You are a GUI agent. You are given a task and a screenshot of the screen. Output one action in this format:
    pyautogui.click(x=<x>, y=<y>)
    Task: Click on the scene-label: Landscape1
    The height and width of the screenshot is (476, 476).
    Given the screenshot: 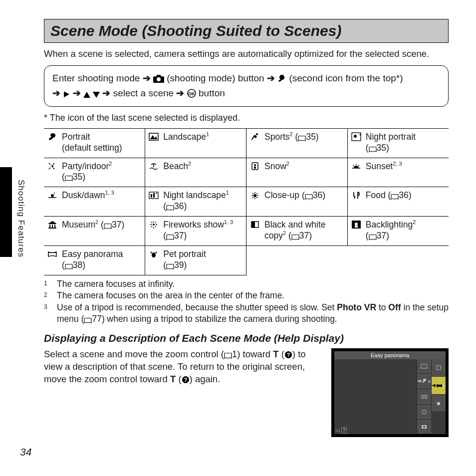 What is the action you would take?
    pyautogui.click(x=186, y=137)
    